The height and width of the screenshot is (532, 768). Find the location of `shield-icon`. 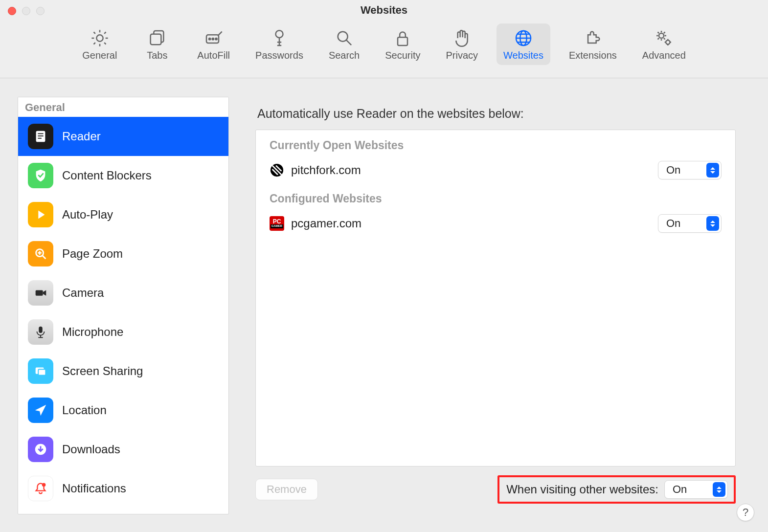

shield-icon is located at coordinates (41, 176).